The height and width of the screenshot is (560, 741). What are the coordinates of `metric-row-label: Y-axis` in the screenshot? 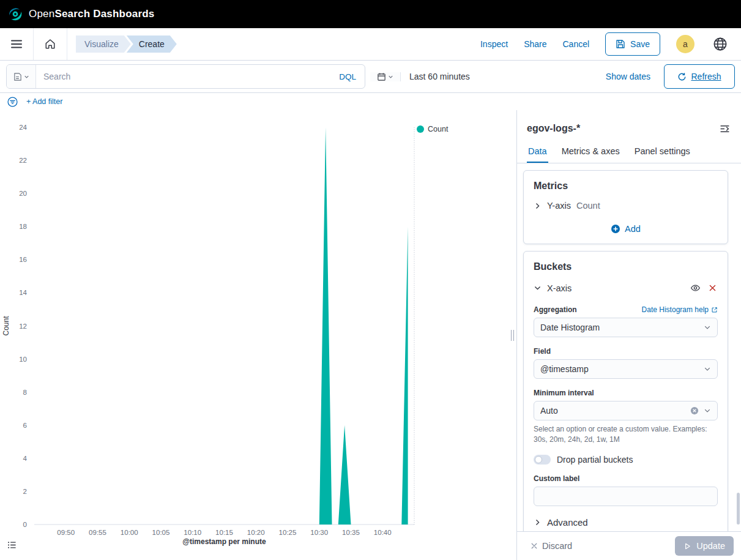 It's located at (559, 206).